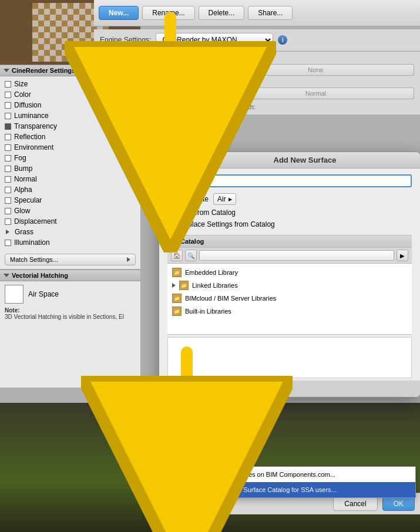 This screenshot has height=532, width=420. What do you see at coordinates (290, 272) in the screenshot?
I see `catalog-item-embedded: 📁 Embedded Library` at bounding box center [290, 272].